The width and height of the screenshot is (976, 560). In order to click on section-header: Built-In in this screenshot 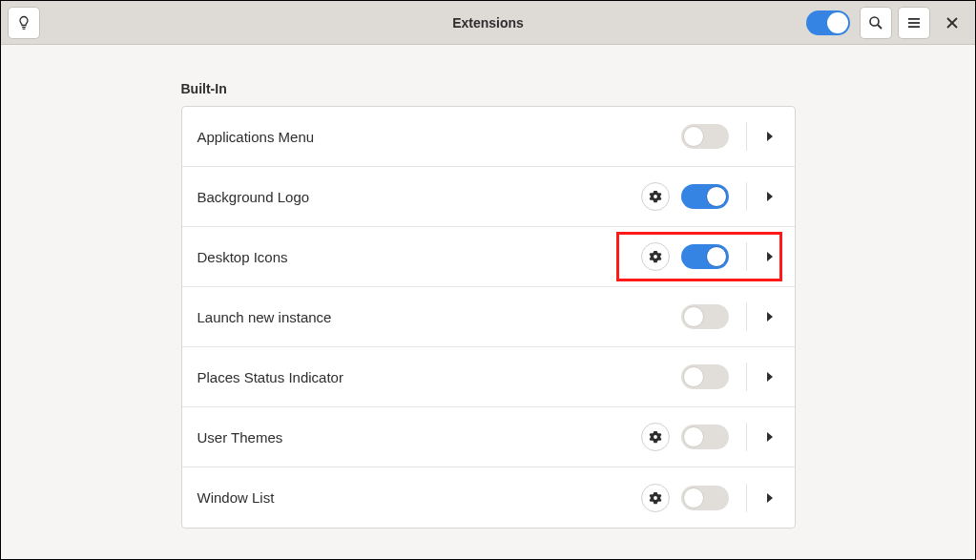, I will do `click(488, 89)`.